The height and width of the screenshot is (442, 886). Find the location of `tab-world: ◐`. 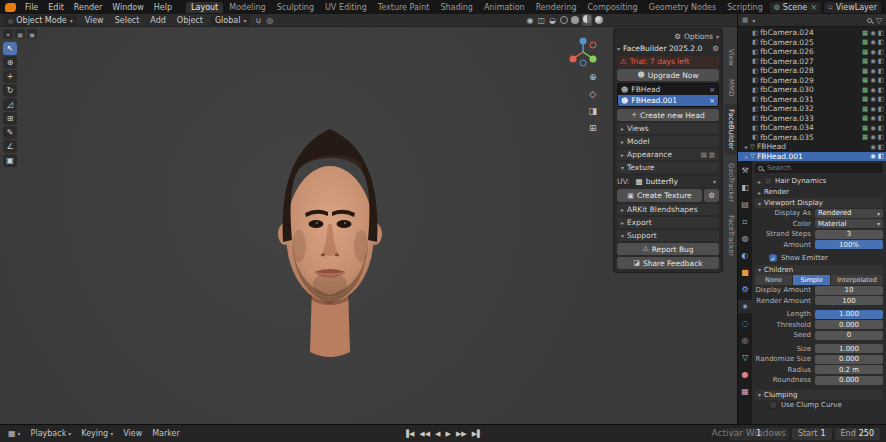

tab-world: ◐ is located at coordinates (745, 256).